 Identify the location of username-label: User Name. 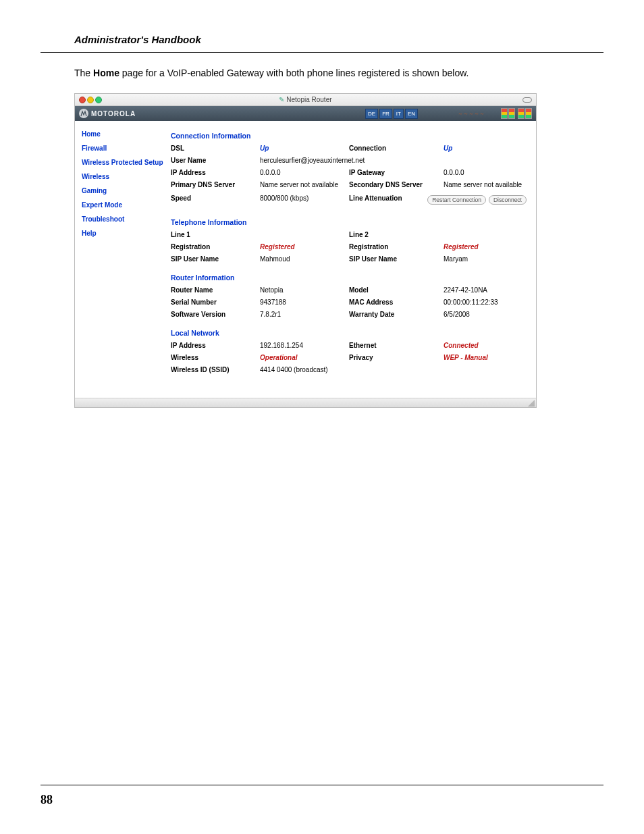
(215, 161).